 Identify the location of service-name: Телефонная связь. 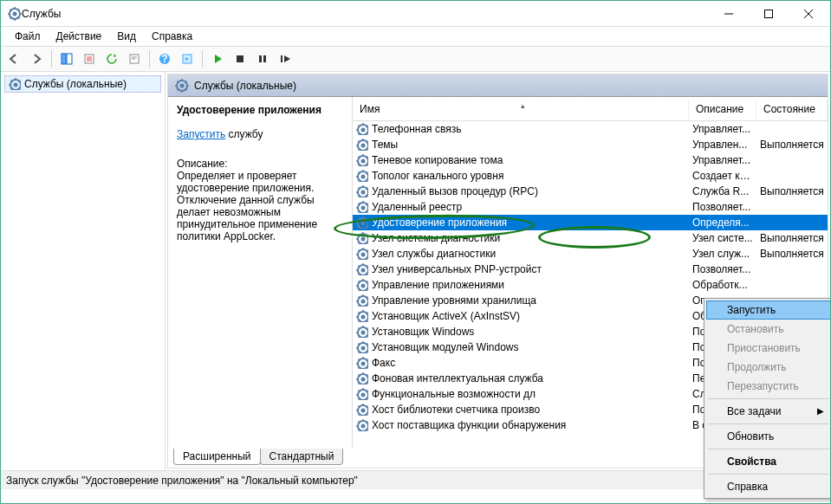
(416, 129).